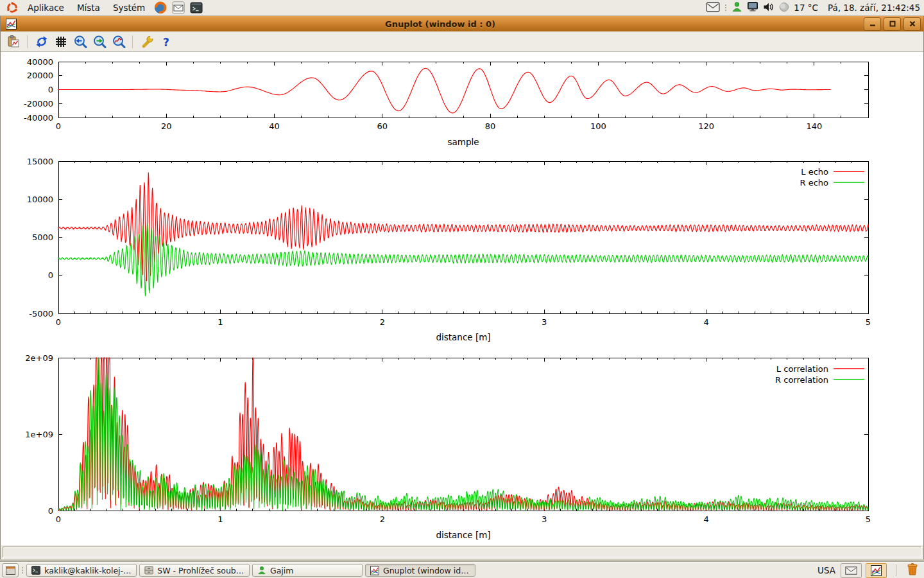 The height and width of the screenshot is (578, 924). What do you see at coordinates (81, 570) in the screenshot?
I see `task-terminal: kaklik@kaklik-kolej-u...` at bounding box center [81, 570].